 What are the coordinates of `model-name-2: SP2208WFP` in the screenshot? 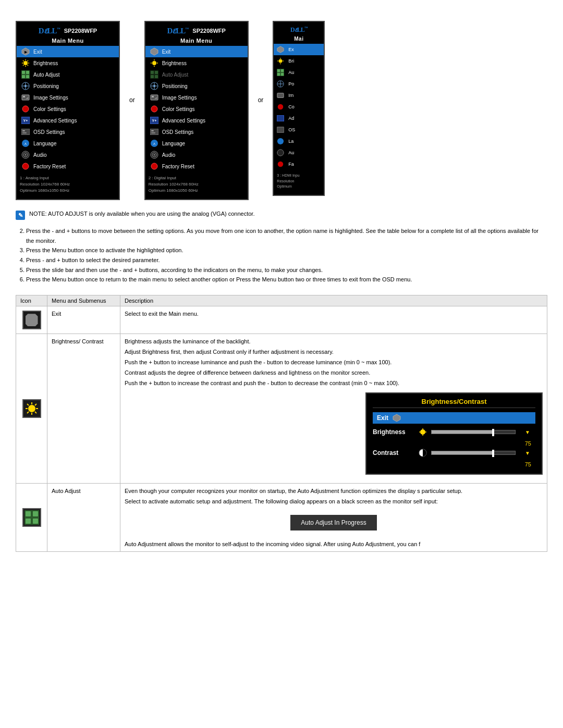 It's located at (209, 31).